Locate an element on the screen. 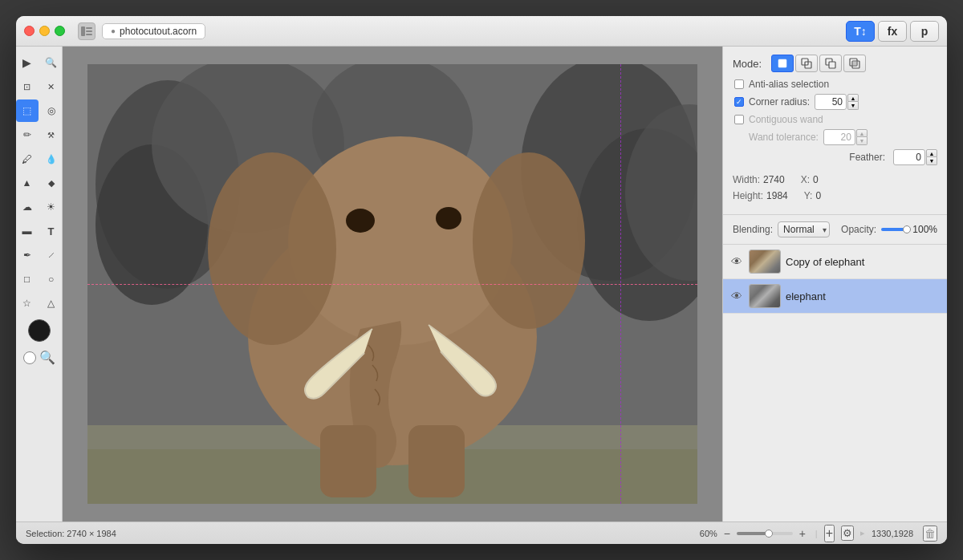 Image resolution: width=963 pixels, height=560 pixels. dimensions-row: Width: 2740 X: 0 is located at coordinates (835, 180).